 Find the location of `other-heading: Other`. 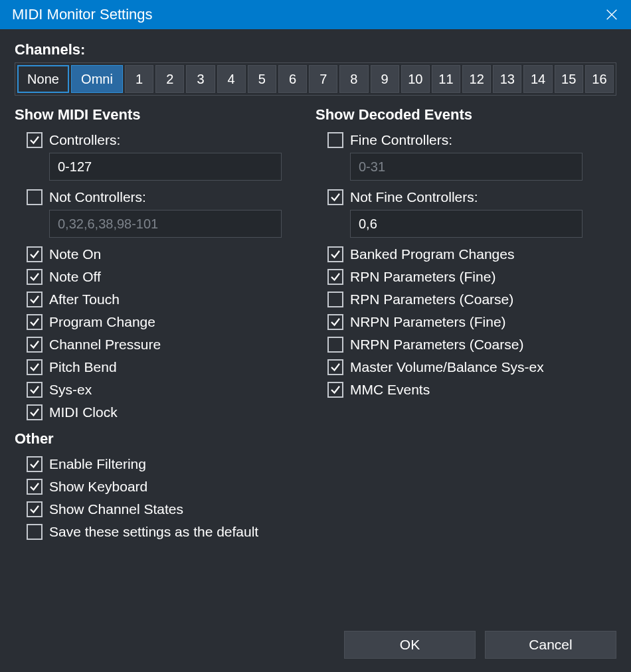

other-heading: Other is located at coordinates (316, 439).